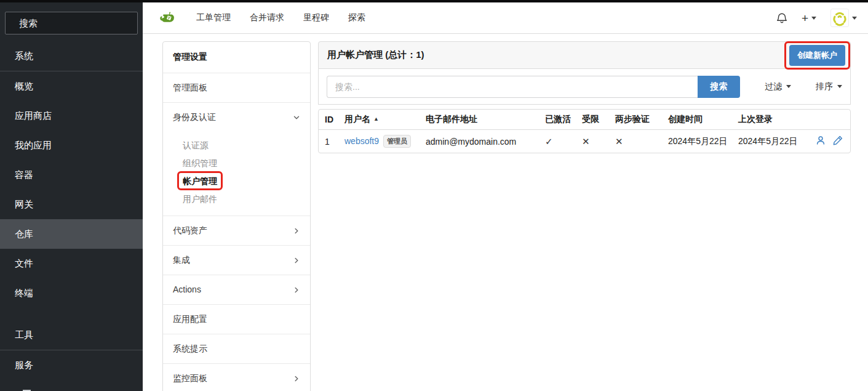  Describe the element at coordinates (817, 18) in the screenshot. I see `navbar-right: +` at that location.